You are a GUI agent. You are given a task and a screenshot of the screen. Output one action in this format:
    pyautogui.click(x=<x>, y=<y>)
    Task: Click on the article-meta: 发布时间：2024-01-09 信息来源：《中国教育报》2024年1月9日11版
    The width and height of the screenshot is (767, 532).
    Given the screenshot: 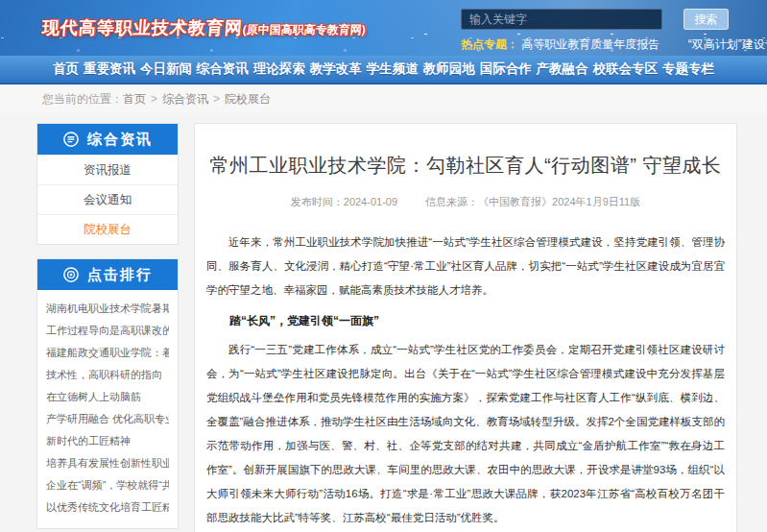 What is the action you would take?
    pyautogui.click(x=466, y=202)
    